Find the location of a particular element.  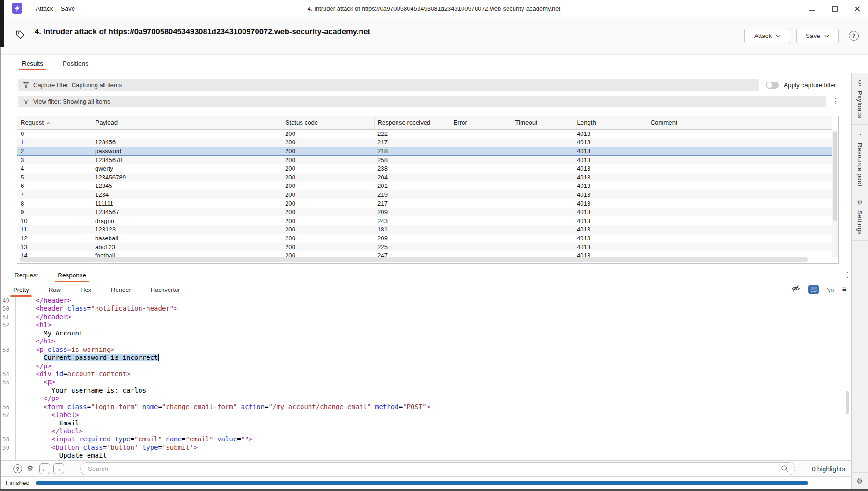

tab-render: Render is located at coordinates (121, 291).